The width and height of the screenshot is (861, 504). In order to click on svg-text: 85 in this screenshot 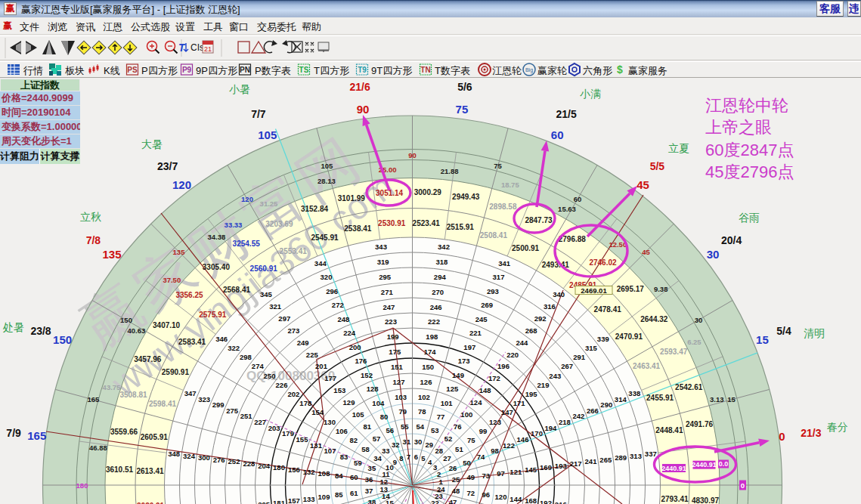, I will do `click(339, 494)`.